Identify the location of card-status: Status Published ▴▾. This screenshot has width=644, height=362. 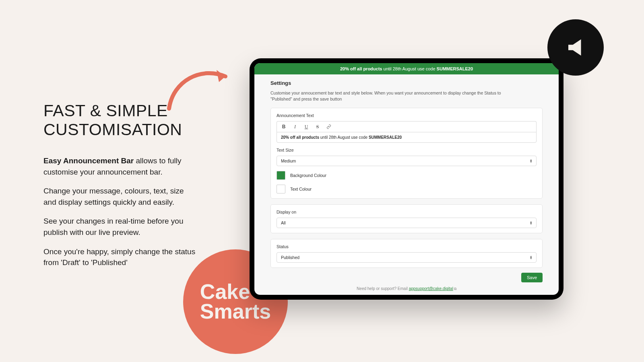
(407, 253).